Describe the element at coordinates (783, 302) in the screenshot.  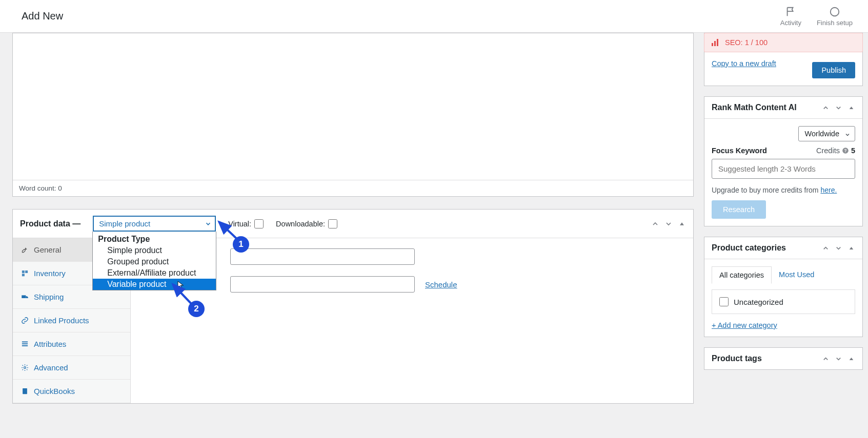
I see `category-list: Uncategorized` at that location.